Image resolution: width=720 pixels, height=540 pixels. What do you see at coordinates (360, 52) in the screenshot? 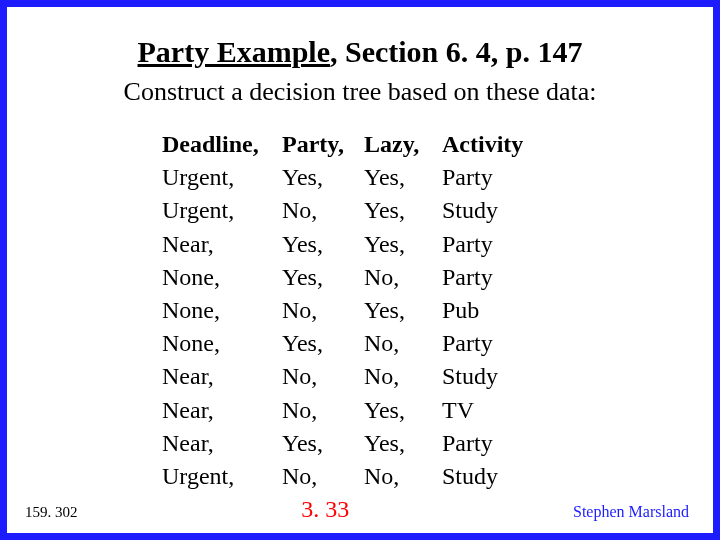
I see `page-title: Party Example, Section 6. 4, p. 147` at bounding box center [360, 52].